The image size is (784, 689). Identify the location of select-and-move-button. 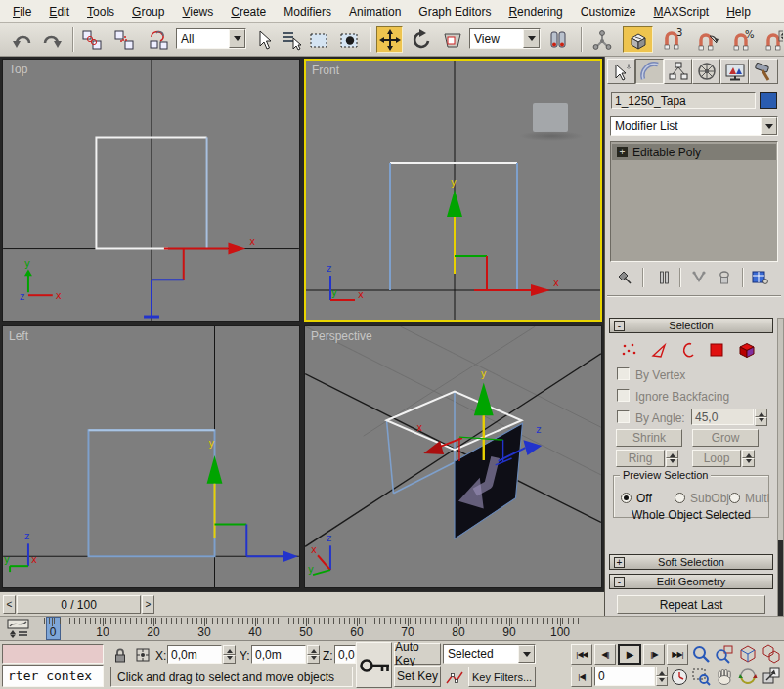
(389, 39).